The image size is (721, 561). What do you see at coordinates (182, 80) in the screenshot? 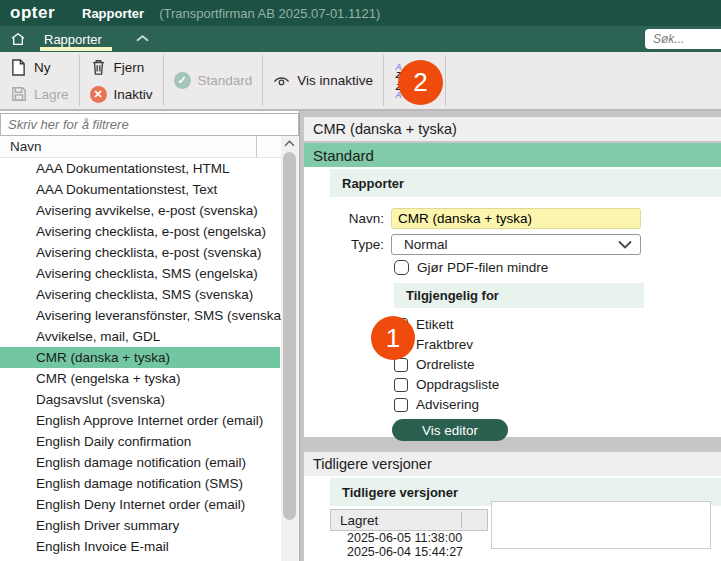
I see `standard-check-icon: ✓` at bounding box center [182, 80].